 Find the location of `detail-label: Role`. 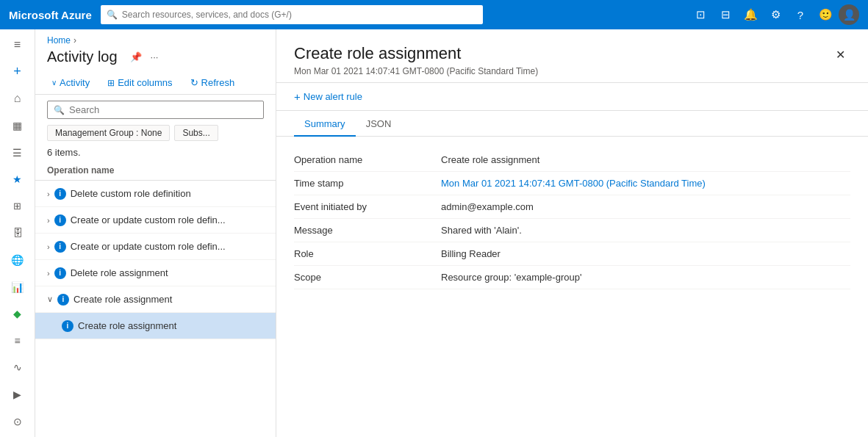

detail-label: Role is located at coordinates (367, 254).